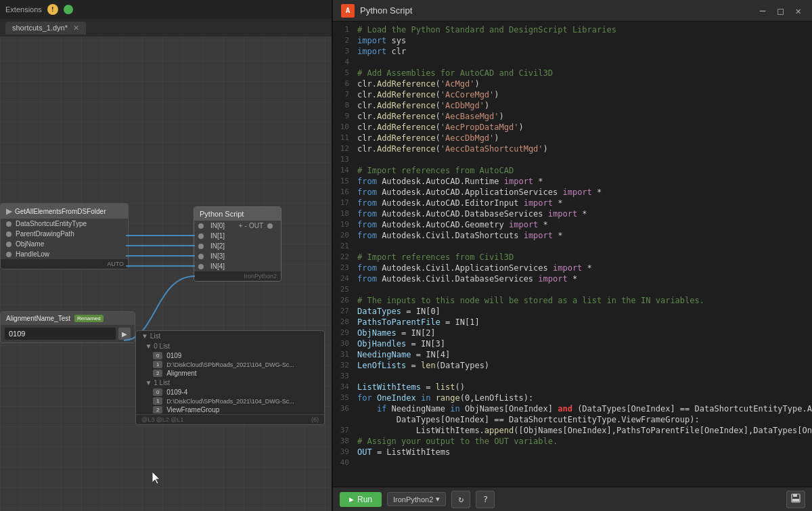  I want to click on code-line-36: 36 if NeedingName in ObjNames[OneIndex] …, so click(572, 409).